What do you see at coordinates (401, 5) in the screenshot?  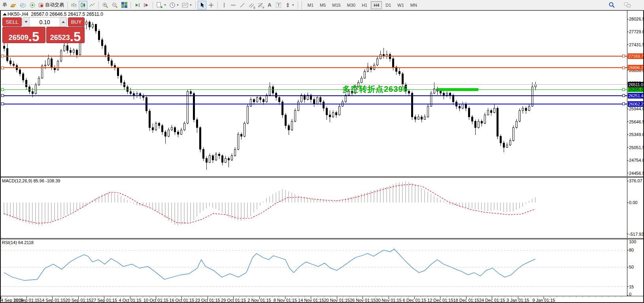 I see `timeframe-w1-button: W1` at bounding box center [401, 5].